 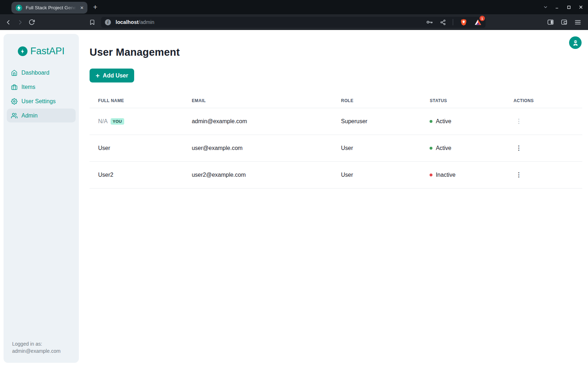 I want to click on address-bar-actions: 1, so click(x=450, y=22).